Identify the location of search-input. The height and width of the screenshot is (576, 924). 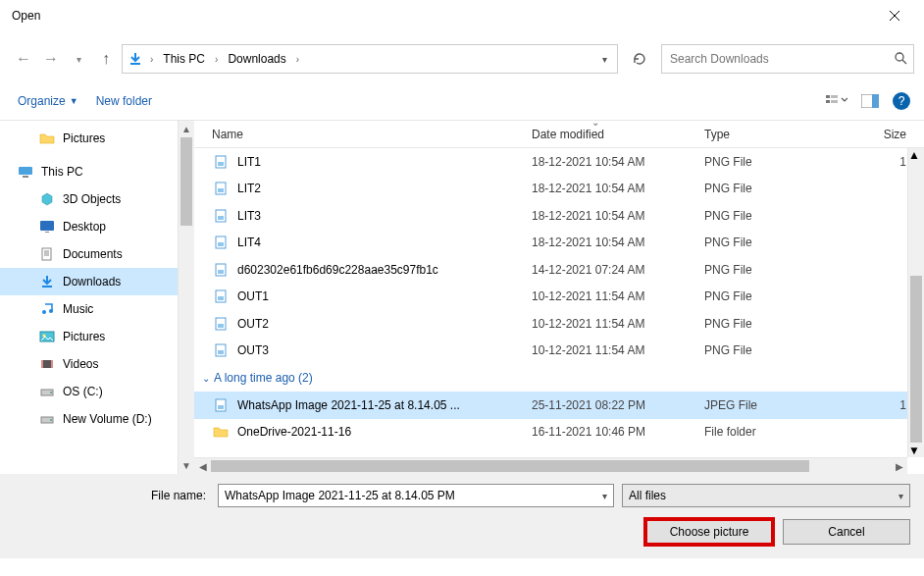
(781, 59).